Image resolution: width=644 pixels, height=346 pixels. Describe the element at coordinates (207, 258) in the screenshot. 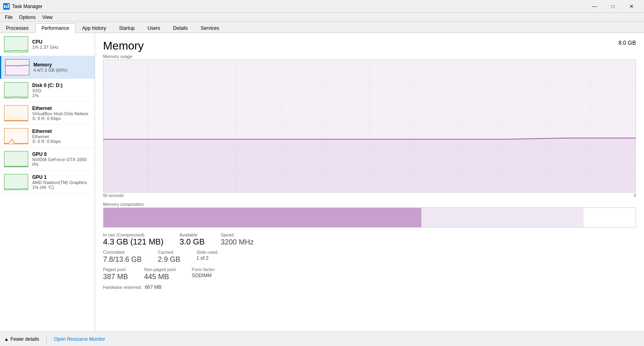

I see `stat-slots-value: 1 of 2` at that location.